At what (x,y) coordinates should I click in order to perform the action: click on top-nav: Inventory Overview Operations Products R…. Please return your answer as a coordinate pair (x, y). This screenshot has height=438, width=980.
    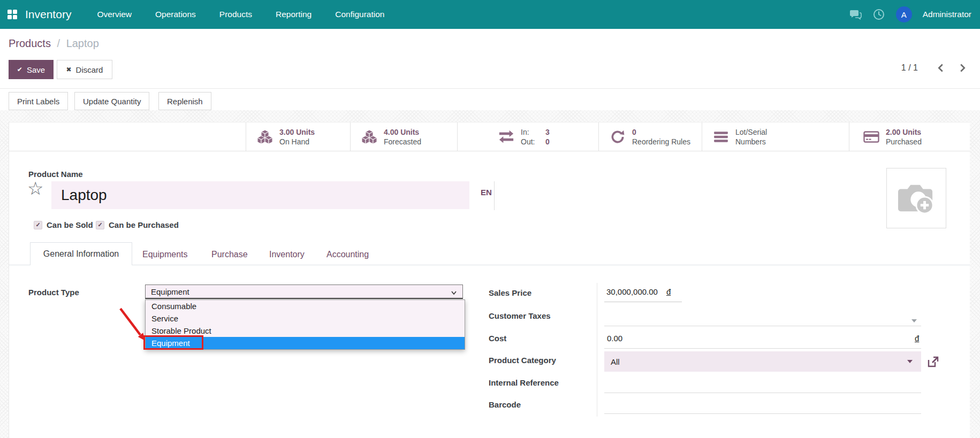
    Looking at the image, I should click on (490, 14).